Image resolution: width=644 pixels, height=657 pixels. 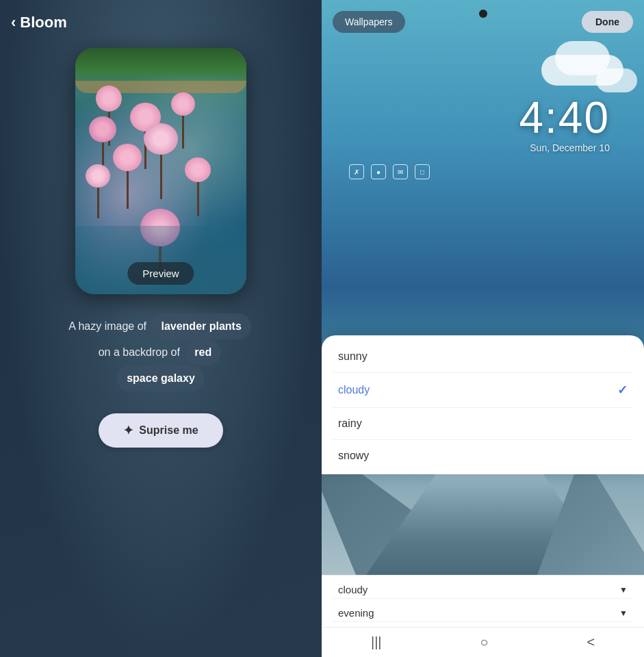 What do you see at coordinates (14, 23) in the screenshot?
I see `back-icon: ‹` at bounding box center [14, 23].